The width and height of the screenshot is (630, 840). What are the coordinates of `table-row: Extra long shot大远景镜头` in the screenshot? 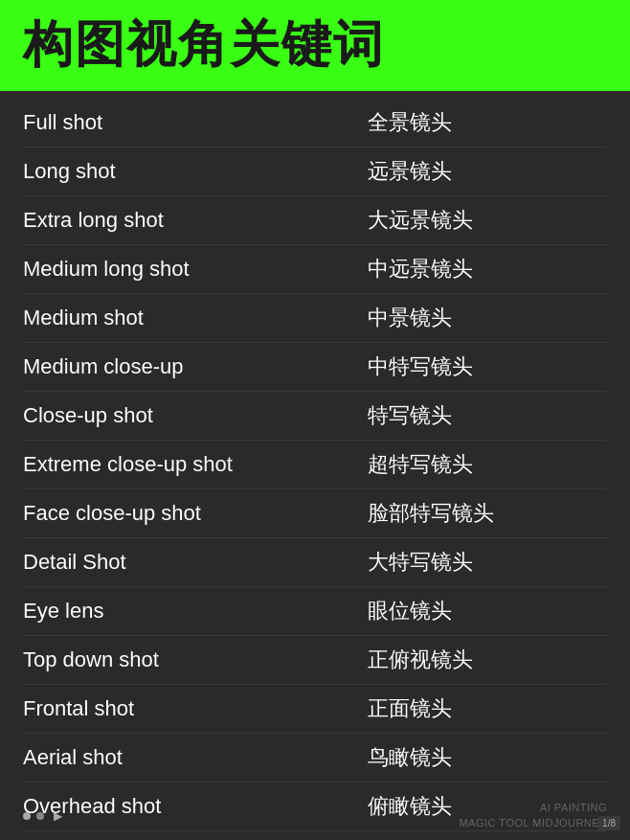 It's located at (315, 220).